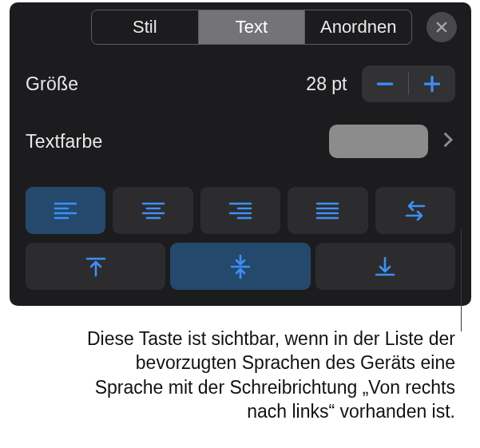  What do you see at coordinates (447, 141) in the screenshot?
I see `text-color-more-button` at bounding box center [447, 141].